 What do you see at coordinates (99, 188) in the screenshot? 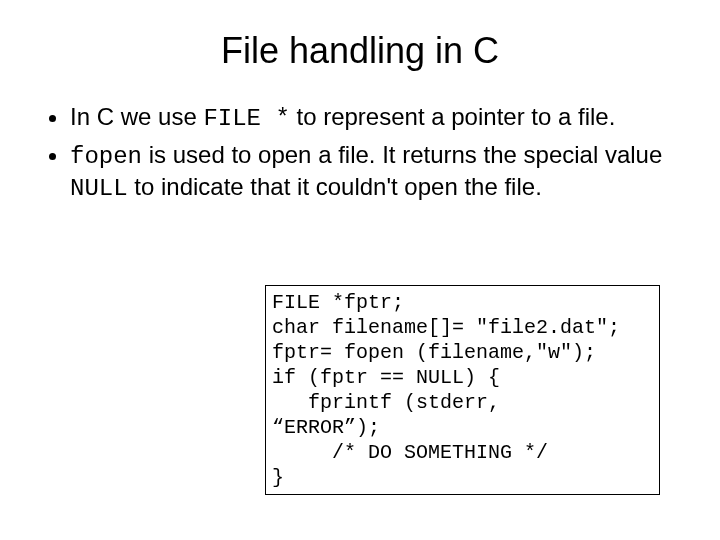
I see `code-inline: NULL` at bounding box center [99, 188].